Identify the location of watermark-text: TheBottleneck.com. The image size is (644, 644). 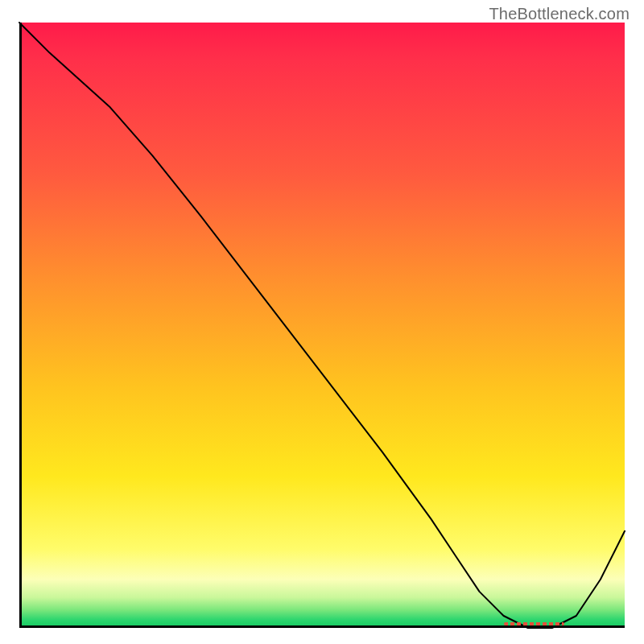
(559, 14).